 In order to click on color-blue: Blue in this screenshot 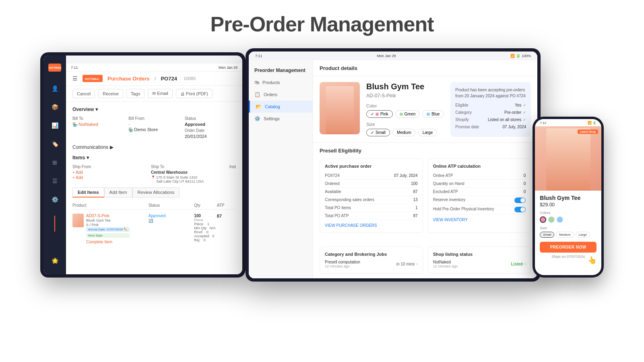, I will do `click(433, 114)`.